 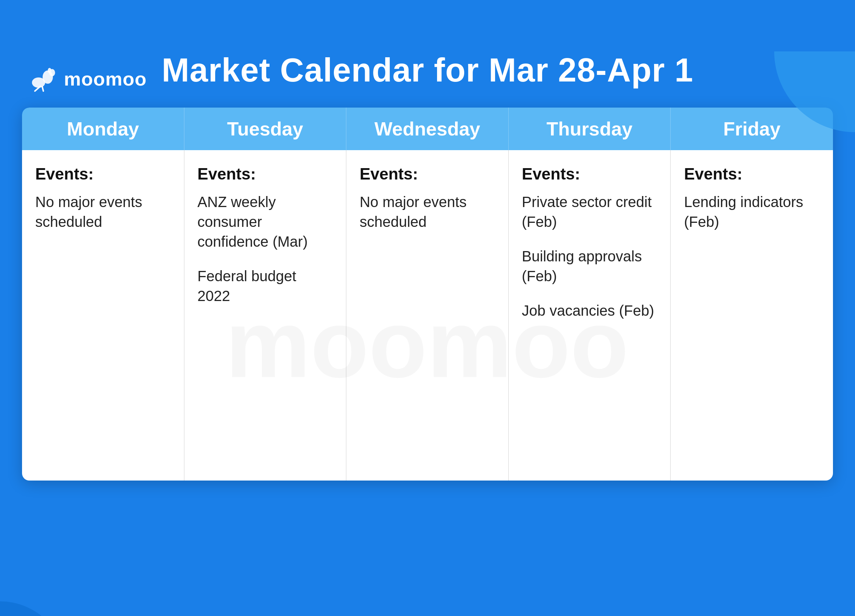 What do you see at coordinates (265, 174) in the screenshot?
I see `tuesday-events-label: Events:` at bounding box center [265, 174].